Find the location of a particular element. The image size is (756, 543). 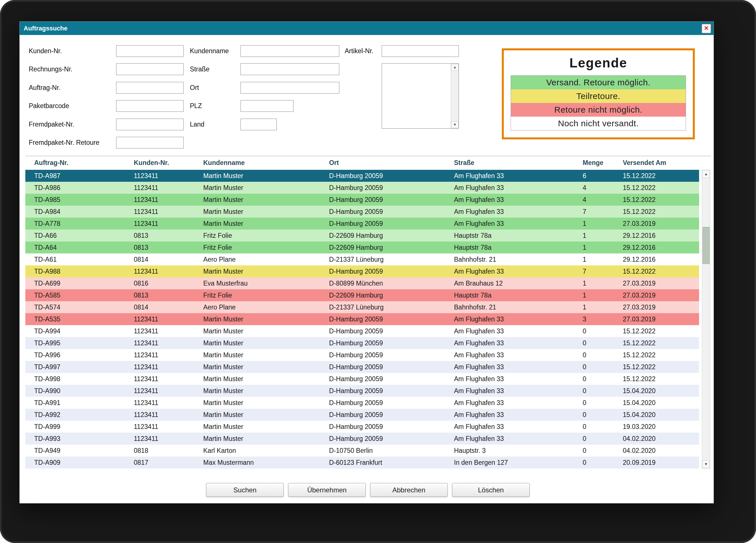

scrollbar-thumb is located at coordinates (706, 245).